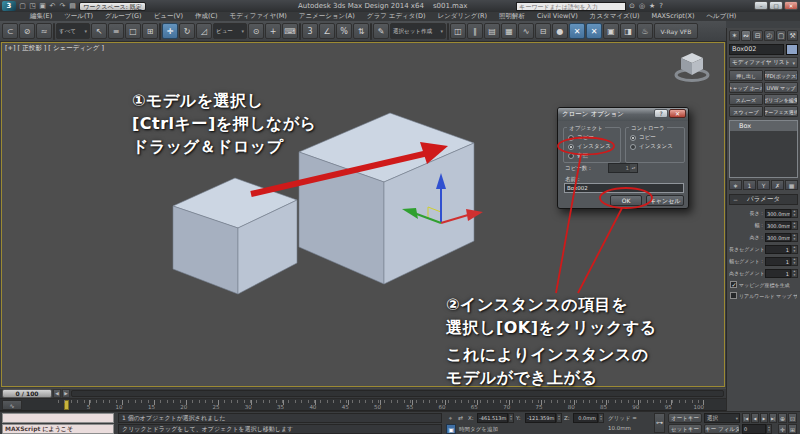 Image resolution: width=800 pixels, height=434 pixels. I want to click on time-slider: 0 / 100 ◀ ▶, so click(363, 394).